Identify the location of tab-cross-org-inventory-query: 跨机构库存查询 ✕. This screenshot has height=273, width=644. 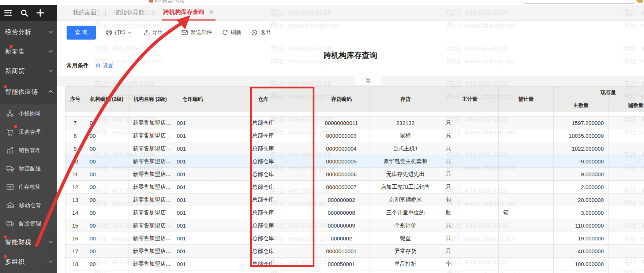
(188, 12).